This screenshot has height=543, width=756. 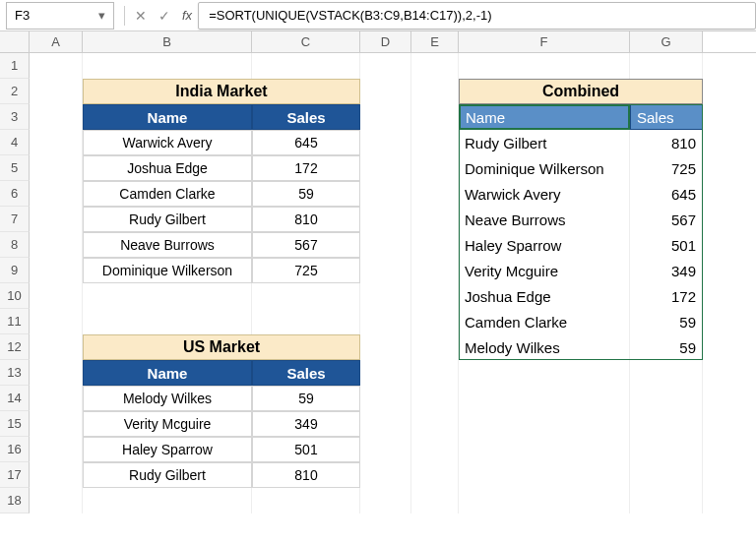 What do you see at coordinates (15, 91) in the screenshot?
I see `row-header: 2` at bounding box center [15, 91].